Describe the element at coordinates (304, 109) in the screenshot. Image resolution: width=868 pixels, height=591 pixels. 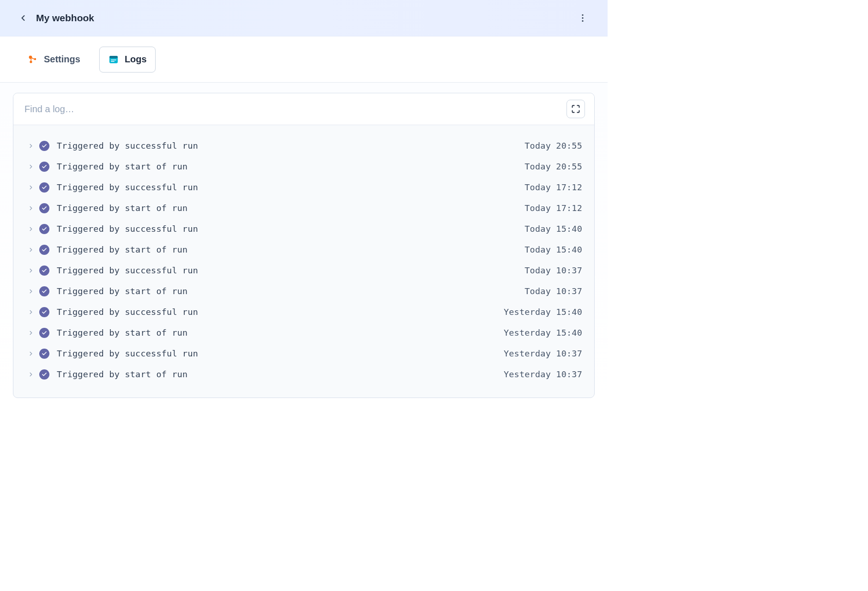
I see `search-row` at that location.